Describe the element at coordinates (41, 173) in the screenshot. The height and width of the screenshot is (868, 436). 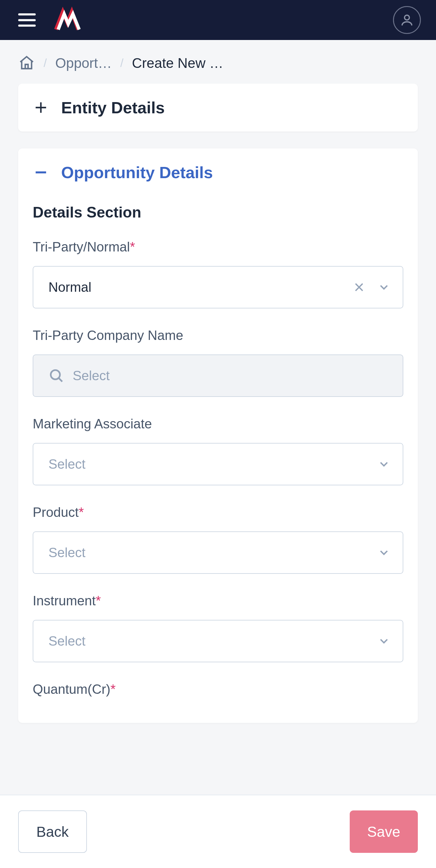
I see `minus-icon` at that location.